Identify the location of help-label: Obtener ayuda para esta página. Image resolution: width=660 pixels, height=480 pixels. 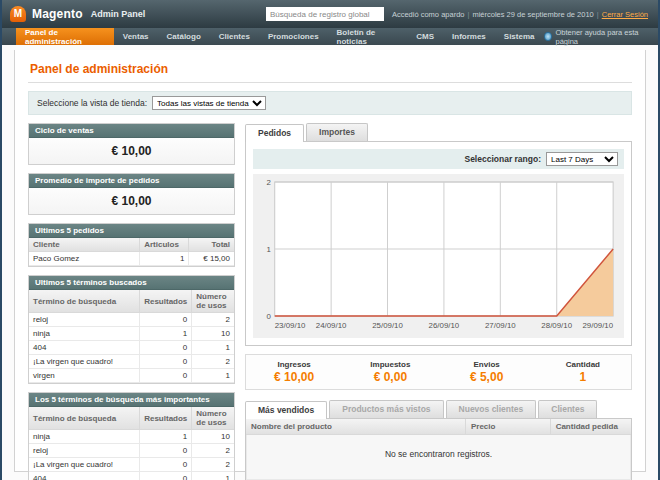
(602, 37).